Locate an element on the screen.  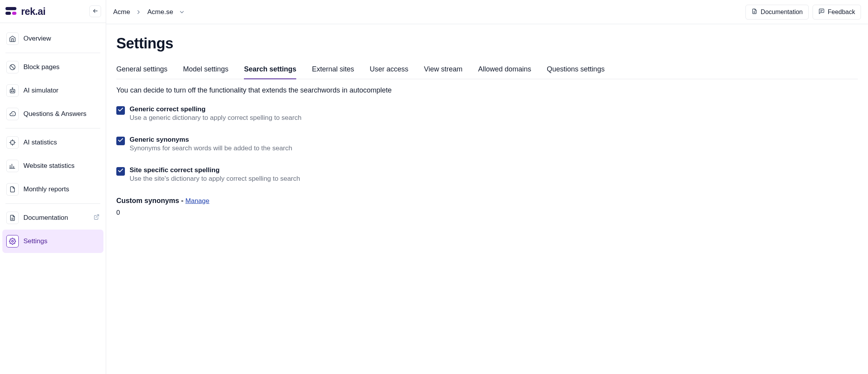
home-icon is located at coordinates (12, 39).